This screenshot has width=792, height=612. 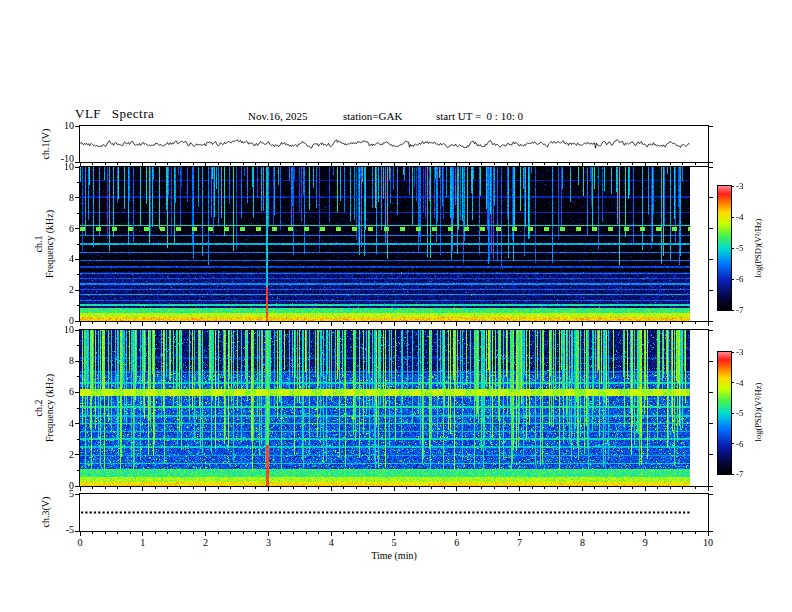 What do you see at coordinates (740, 248) in the screenshot?
I see `colorbar-tick-label: -5` at bounding box center [740, 248].